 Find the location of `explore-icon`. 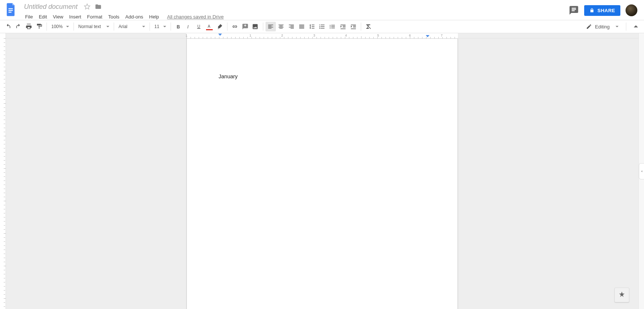

explore-icon is located at coordinates (622, 295).